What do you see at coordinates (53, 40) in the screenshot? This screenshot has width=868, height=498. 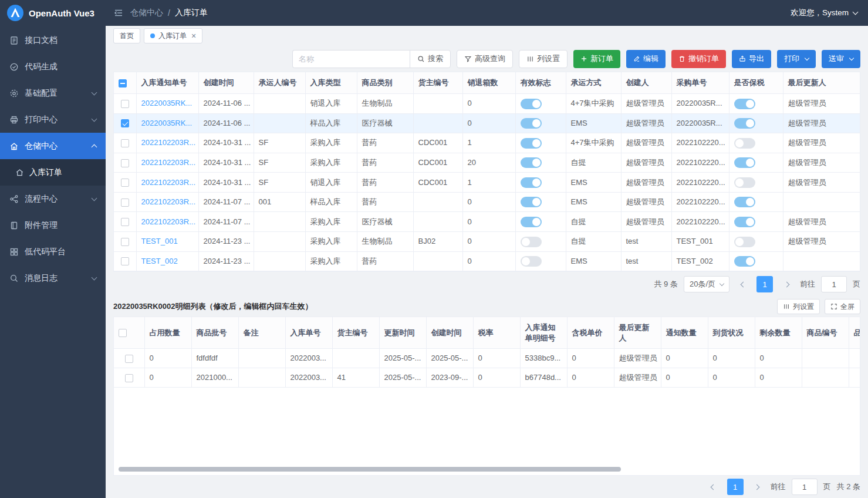 I see `sidebar-item-api-docs: 接口文档` at bounding box center [53, 40].